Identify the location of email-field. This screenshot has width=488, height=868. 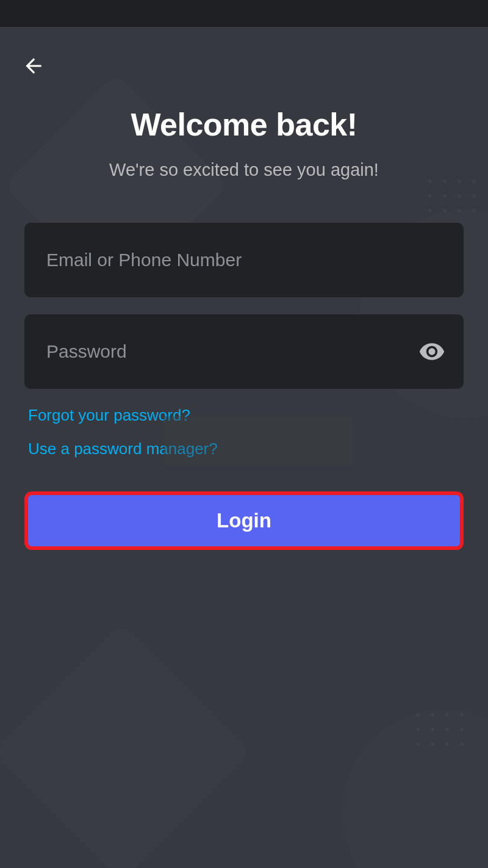
(244, 260).